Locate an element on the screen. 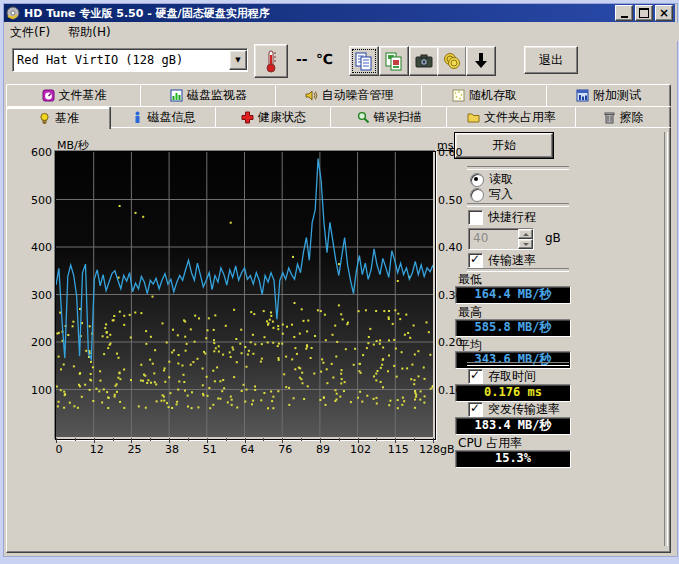 The width and height of the screenshot is (679, 564). copy-image-button is located at coordinates (394, 61).